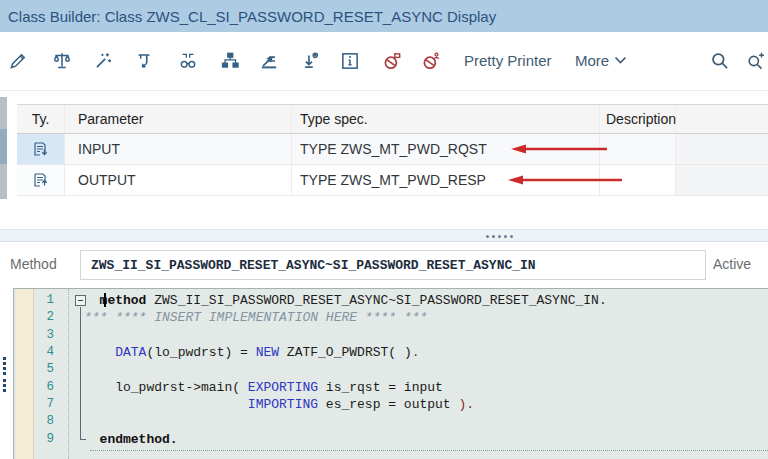 The width and height of the screenshot is (768, 459). I want to click on line-number: 9, so click(38, 440).